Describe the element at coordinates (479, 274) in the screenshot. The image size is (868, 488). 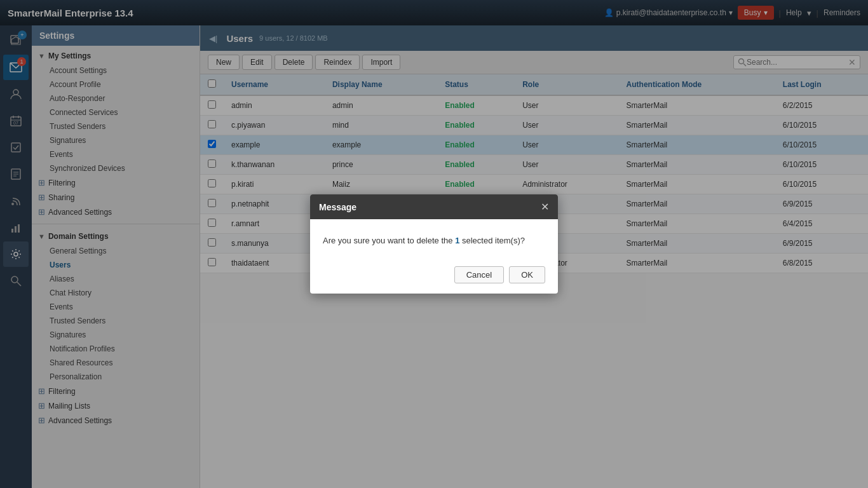
I see `modal-cancel-button: Cancel` at that location.